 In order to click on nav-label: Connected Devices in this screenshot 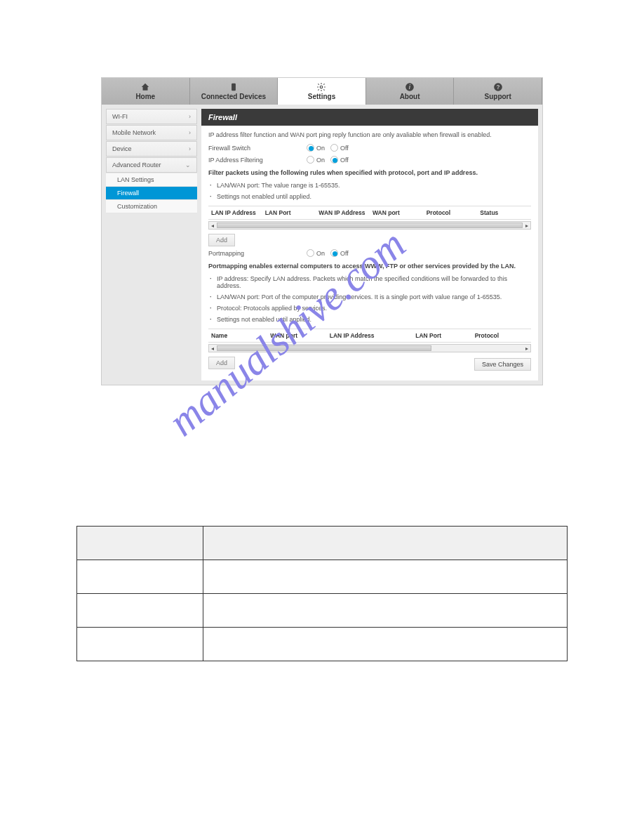, I will do `click(234, 97)`.